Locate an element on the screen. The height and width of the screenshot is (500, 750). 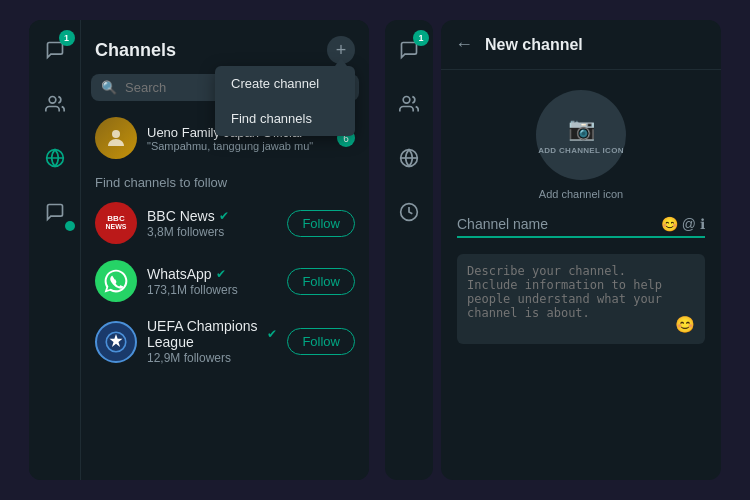
right-sidebar-status-icon is located at coordinates (409, 212).